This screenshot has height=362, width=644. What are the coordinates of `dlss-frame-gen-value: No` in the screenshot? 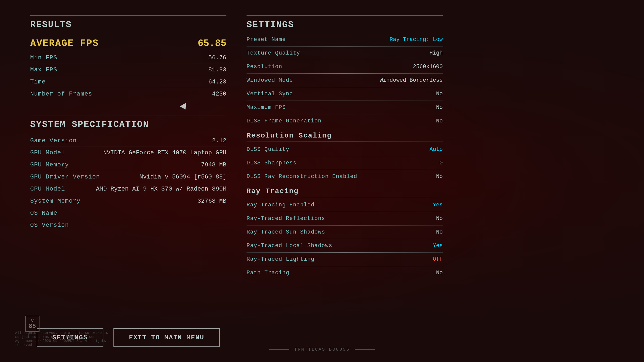 It's located at (439, 121).